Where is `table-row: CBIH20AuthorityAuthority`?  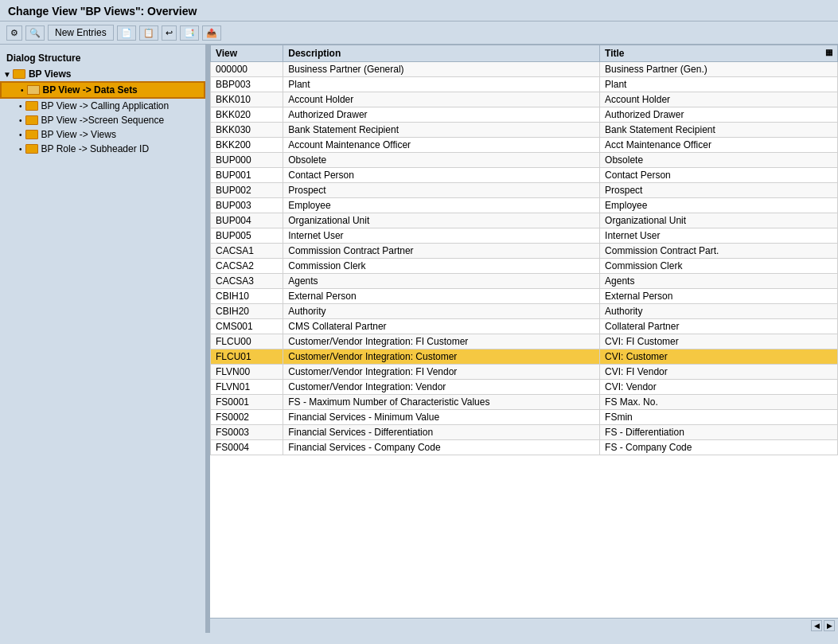
table-row: CBIH20AuthorityAuthority is located at coordinates (524, 312).